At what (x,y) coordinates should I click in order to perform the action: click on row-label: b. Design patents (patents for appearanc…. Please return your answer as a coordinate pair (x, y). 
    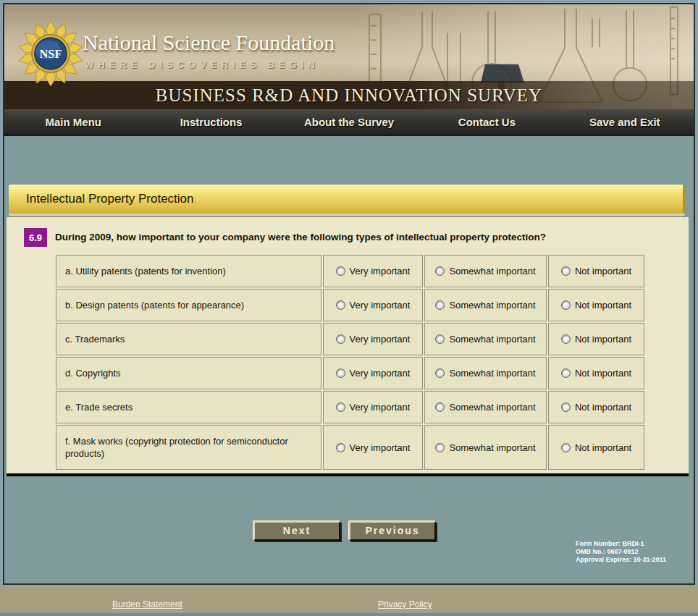
    Looking at the image, I should click on (188, 305).